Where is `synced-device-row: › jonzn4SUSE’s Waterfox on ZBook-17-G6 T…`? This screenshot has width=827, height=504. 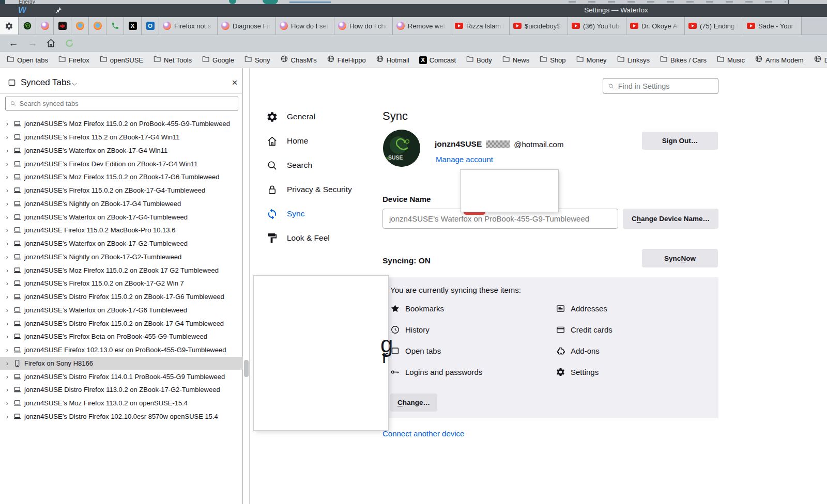 synced-device-row: › jonzn4SUSE’s Waterfox on ZBook-17-G6 T… is located at coordinates (121, 310).